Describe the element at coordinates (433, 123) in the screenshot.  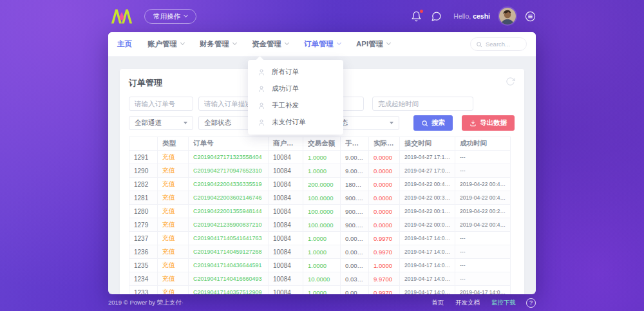
I see `search-button: 搜索` at that location.